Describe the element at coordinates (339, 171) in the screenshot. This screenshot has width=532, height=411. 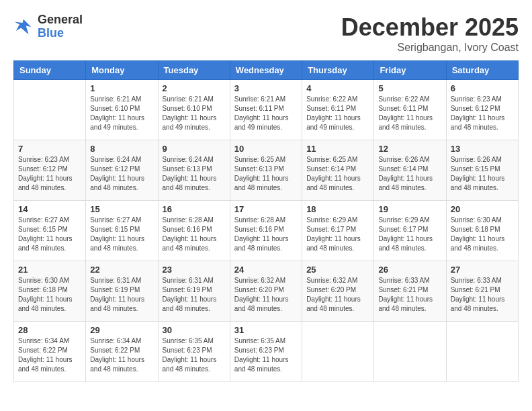
I see `calendar-cell: 11Sunrise: 6:25 AM Sunset: 6:14 PM Dayli…` at that location.